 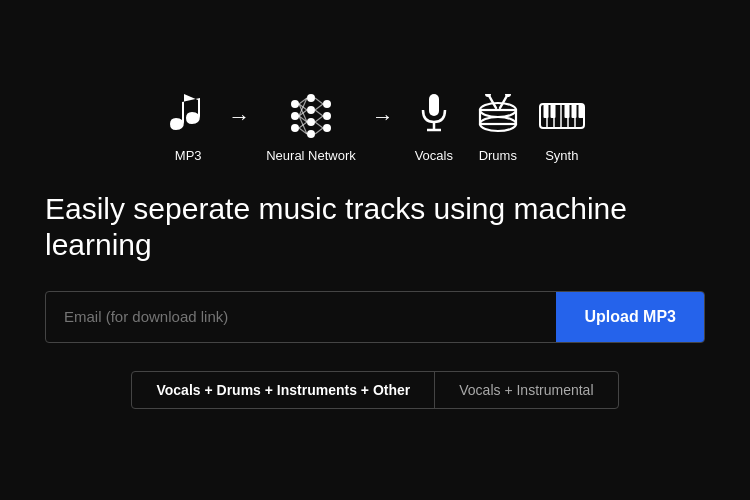 I want to click on mp3-icon, so click(x=188, y=116).